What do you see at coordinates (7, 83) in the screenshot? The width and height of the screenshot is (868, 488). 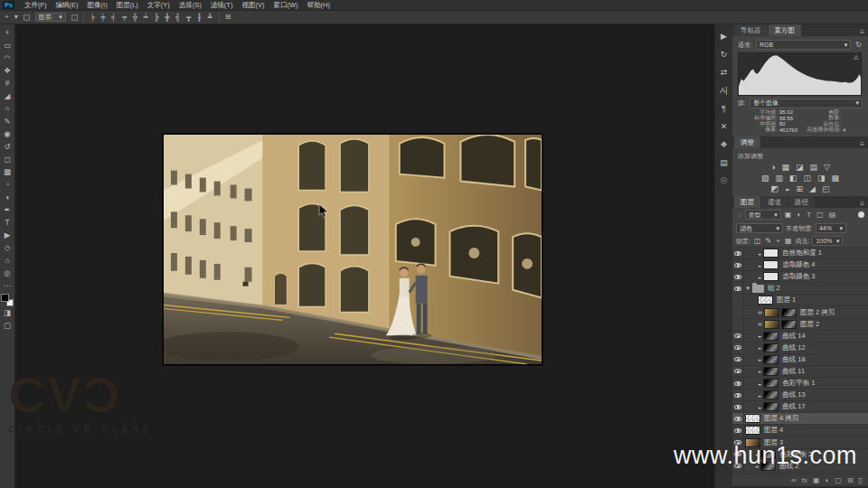 I see `crop-tool: #` at bounding box center [7, 83].